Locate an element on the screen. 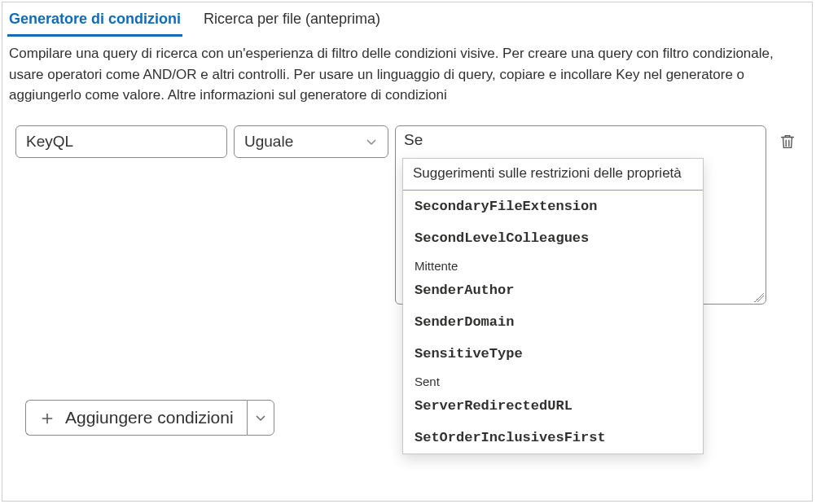 This screenshot has width=816, height=504. condition-operator-label: Uguale is located at coordinates (269, 142).